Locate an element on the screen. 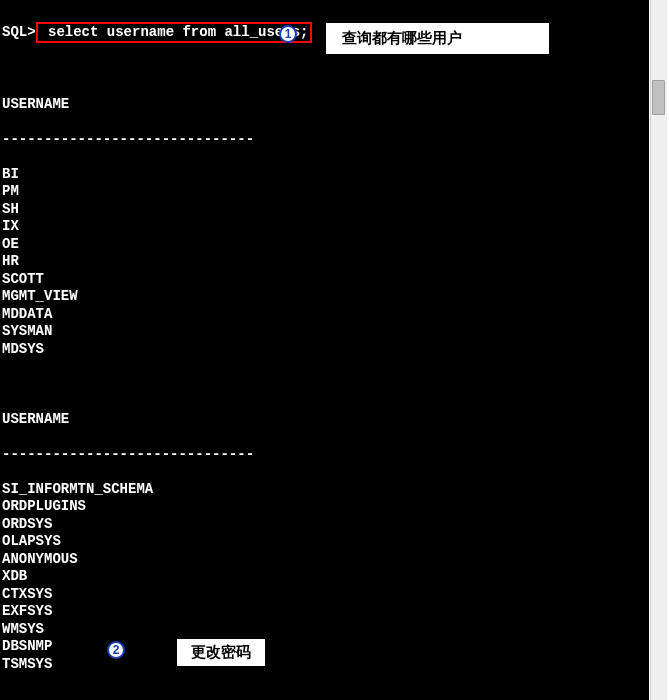 Image resolution: width=669 pixels, height=700 pixels. scrollbar-thumb is located at coordinates (658, 98).